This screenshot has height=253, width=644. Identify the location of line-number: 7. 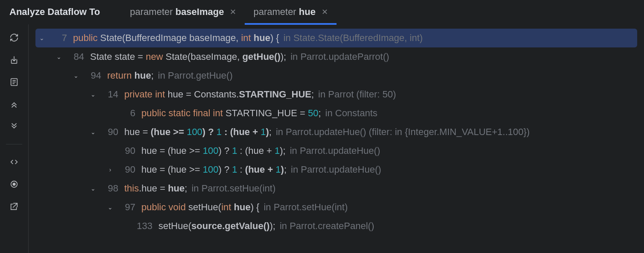
(58, 38).